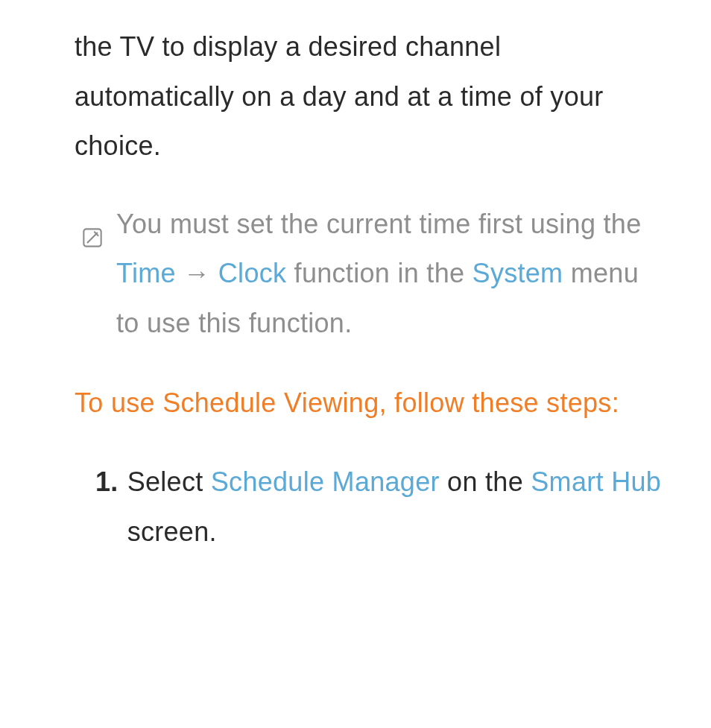  Describe the element at coordinates (596, 481) in the screenshot. I see `smart-hub-link: Smart Hub` at that location.